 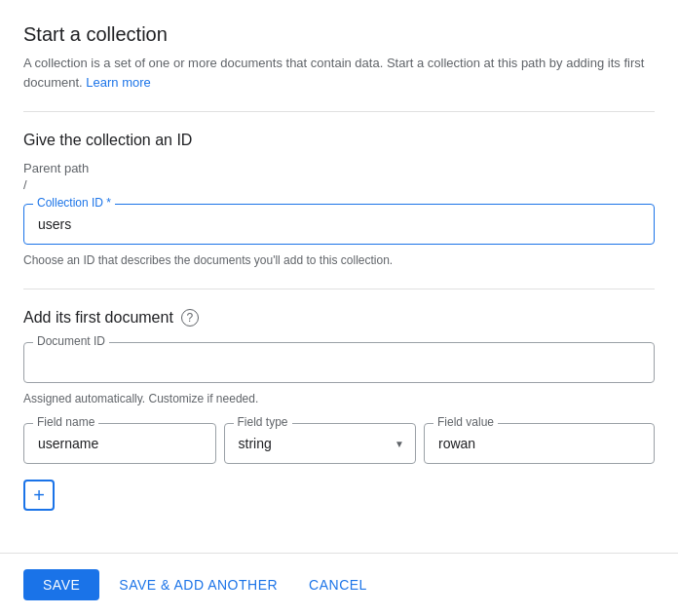 What do you see at coordinates (39, 495) in the screenshot?
I see `add-field-button: +` at bounding box center [39, 495].